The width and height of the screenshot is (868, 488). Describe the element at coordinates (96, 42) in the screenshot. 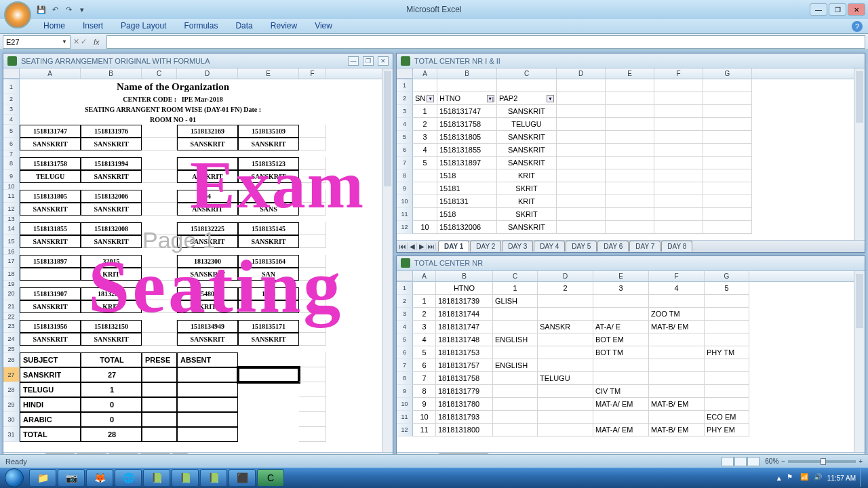

I see `fx-icon: fx` at that location.